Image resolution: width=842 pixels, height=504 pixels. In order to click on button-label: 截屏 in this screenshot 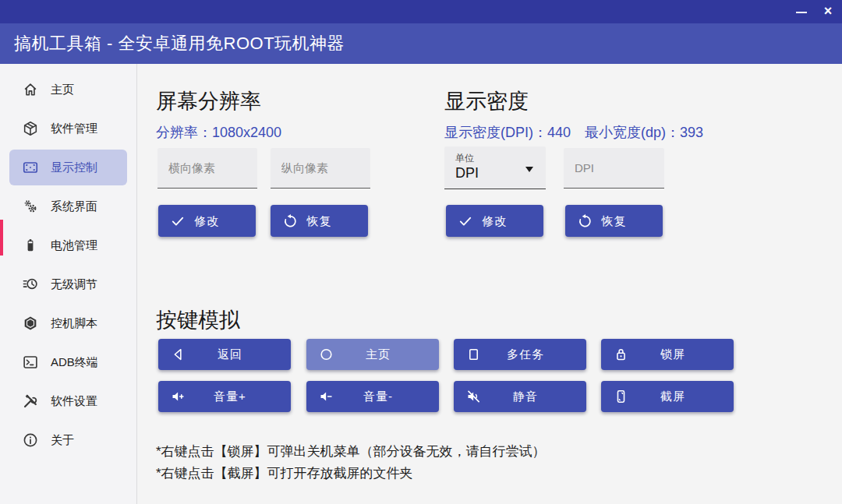, I will do `click(667, 397)`.